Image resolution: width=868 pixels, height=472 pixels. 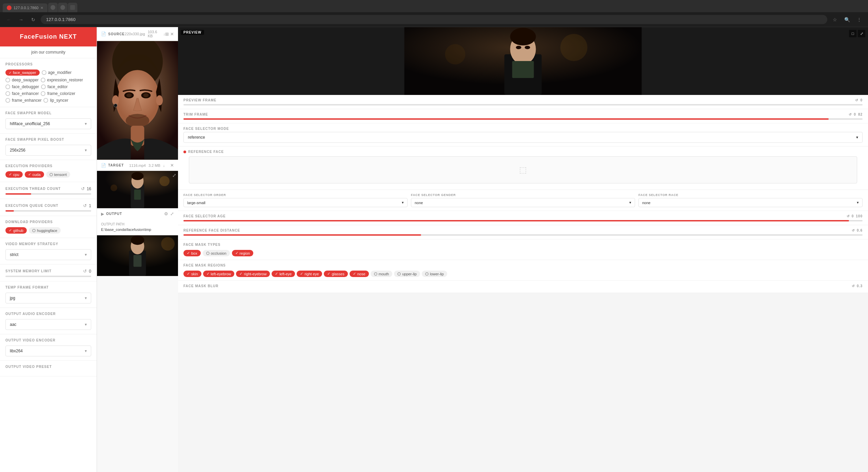 I want to click on provider-tensorrt: tensorrt, so click(x=58, y=174).